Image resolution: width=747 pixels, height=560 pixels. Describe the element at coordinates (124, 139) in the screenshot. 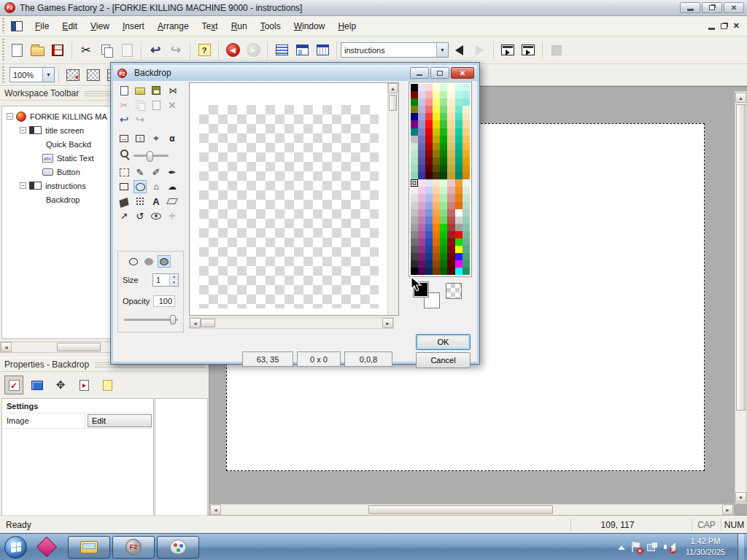

I see `size-horizontal-button: ↔` at that location.